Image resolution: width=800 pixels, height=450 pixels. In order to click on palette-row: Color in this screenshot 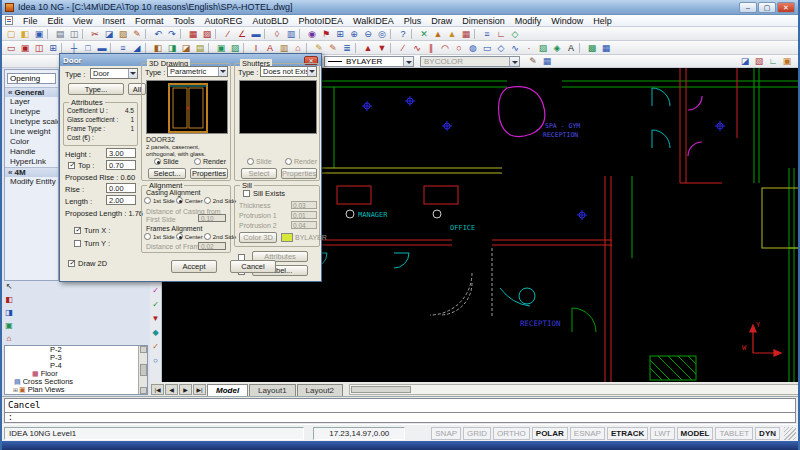, I will do `click(32, 142)`.